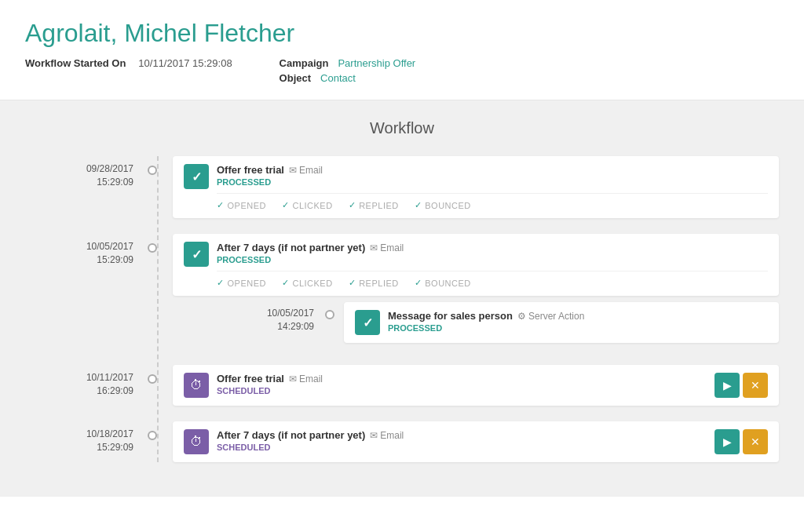 The height and width of the screenshot is (532, 804). Describe the element at coordinates (110, 434) in the screenshot. I see `date-line1: 10/18/2017` at that location.